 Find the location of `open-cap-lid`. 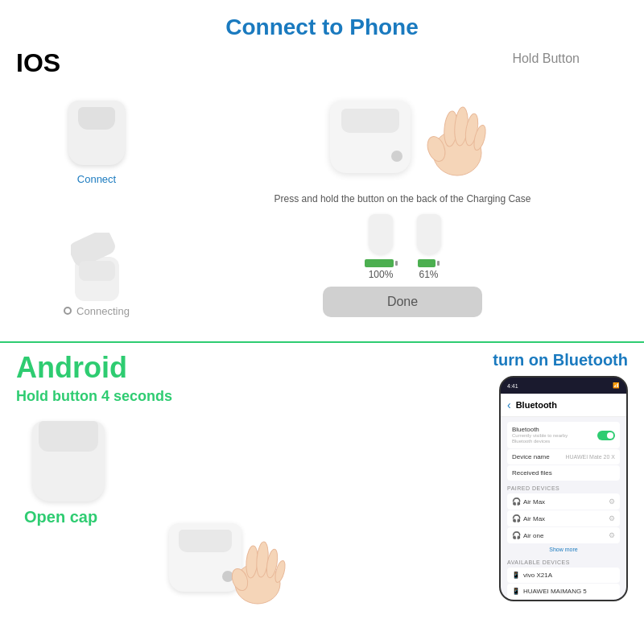

open-cap-lid is located at coordinates (68, 436).